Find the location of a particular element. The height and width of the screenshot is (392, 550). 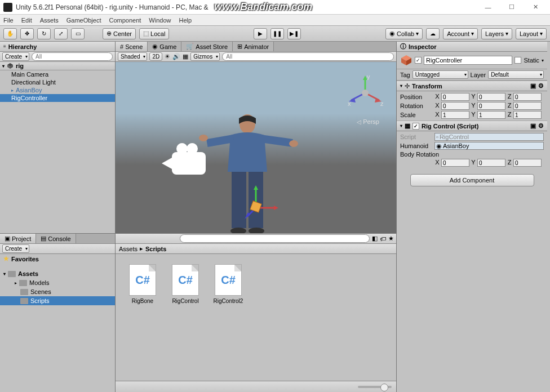

light-toggle-icon: ☀ is located at coordinates (167, 56).